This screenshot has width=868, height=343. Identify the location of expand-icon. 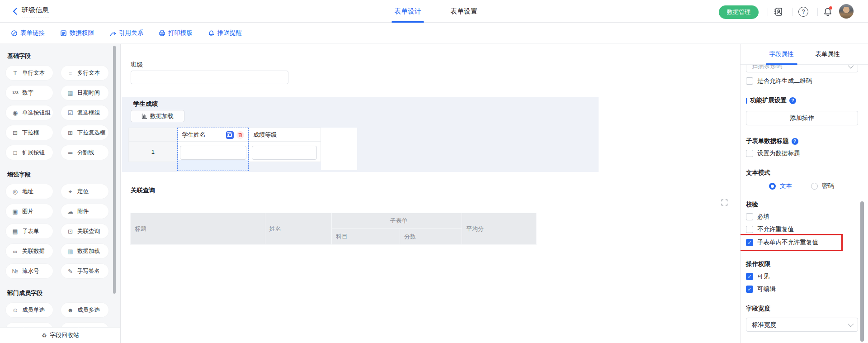
(724, 203).